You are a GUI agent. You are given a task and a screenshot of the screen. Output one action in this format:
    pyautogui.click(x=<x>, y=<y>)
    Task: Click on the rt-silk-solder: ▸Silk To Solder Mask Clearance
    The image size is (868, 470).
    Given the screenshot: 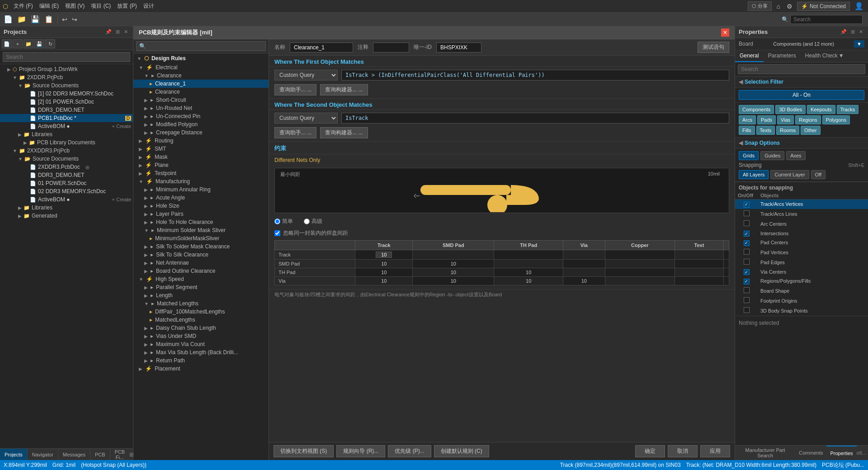 What is the action you would take?
    pyautogui.click(x=201, y=247)
    